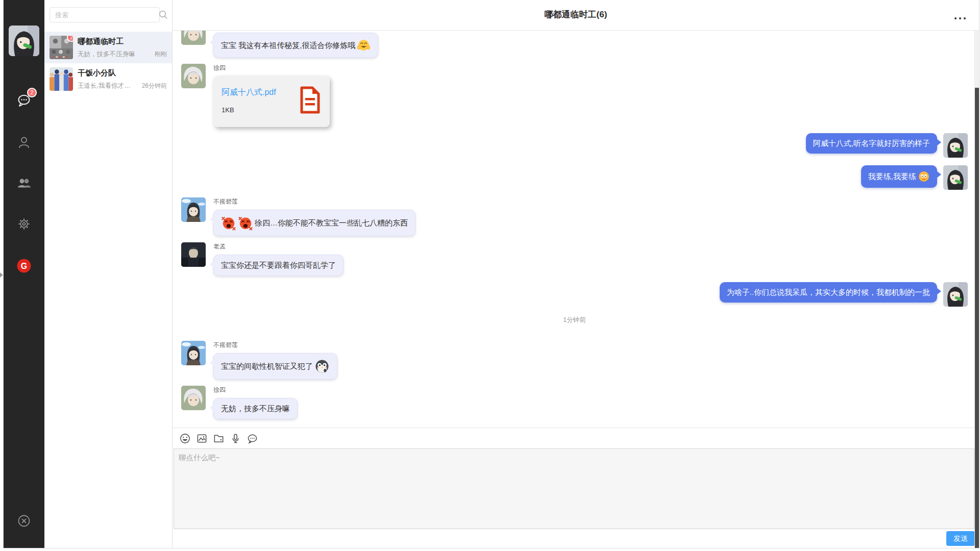  What do you see at coordinates (108, 47) in the screenshot?
I see `chat-list-item: 2 哪都通临时工 无妨，技多不压身嘛 刚刚` at bounding box center [108, 47].